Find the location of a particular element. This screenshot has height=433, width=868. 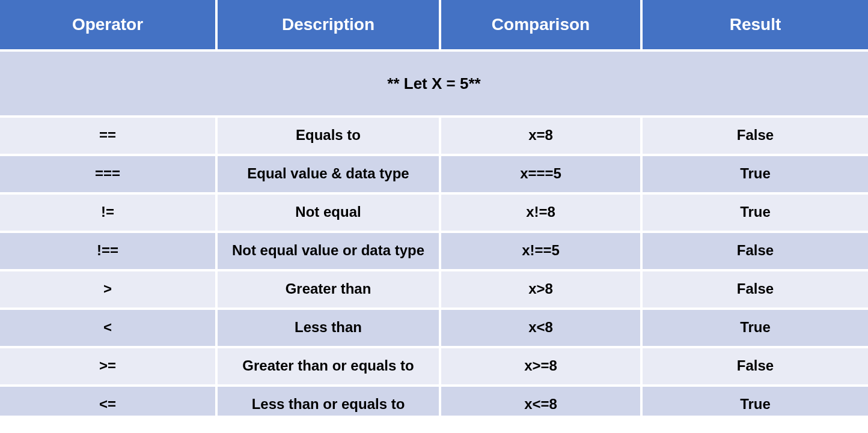

col-header-description: Description is located at coordinates (328, 25).